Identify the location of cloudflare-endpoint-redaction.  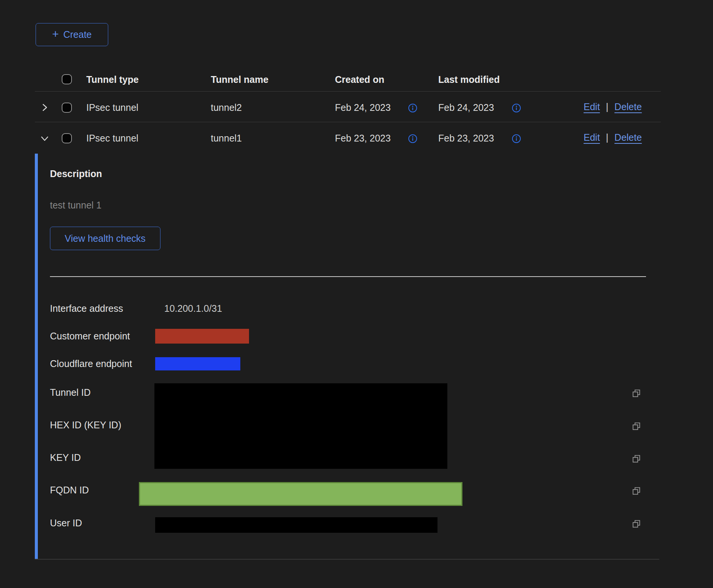
(198, 364).